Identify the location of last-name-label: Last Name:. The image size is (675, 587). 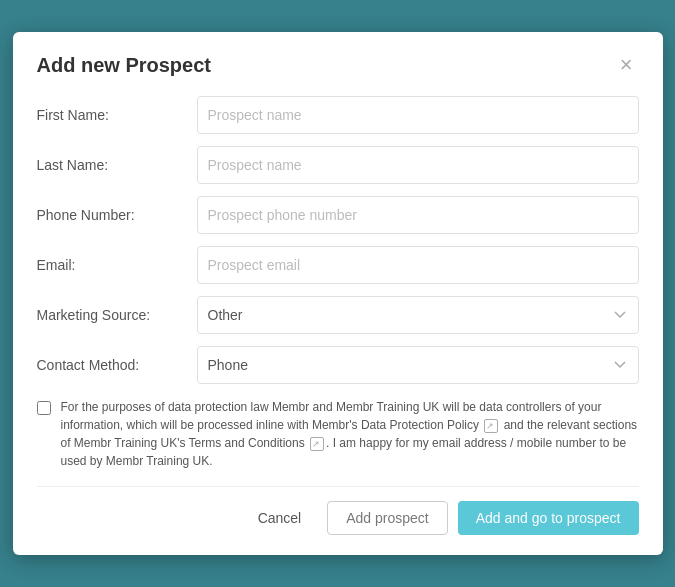
(117, 165).